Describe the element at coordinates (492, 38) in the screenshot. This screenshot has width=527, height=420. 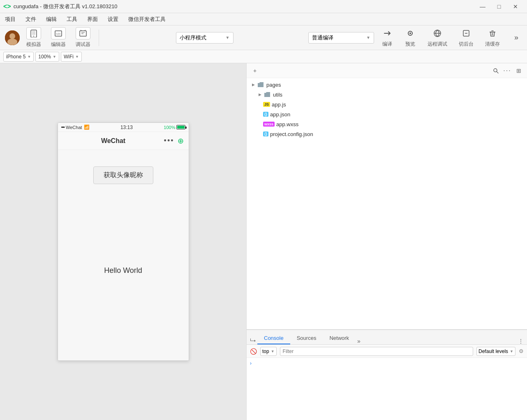
I see `clear-button: 清缓存` at that location.